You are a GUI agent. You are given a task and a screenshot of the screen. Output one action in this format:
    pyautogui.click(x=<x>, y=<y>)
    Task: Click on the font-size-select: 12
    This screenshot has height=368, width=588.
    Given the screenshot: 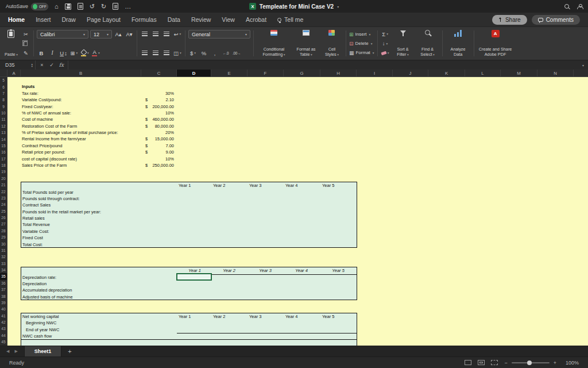 What is the action you would take?
    pyautogui.click(x=101, y=34)
    